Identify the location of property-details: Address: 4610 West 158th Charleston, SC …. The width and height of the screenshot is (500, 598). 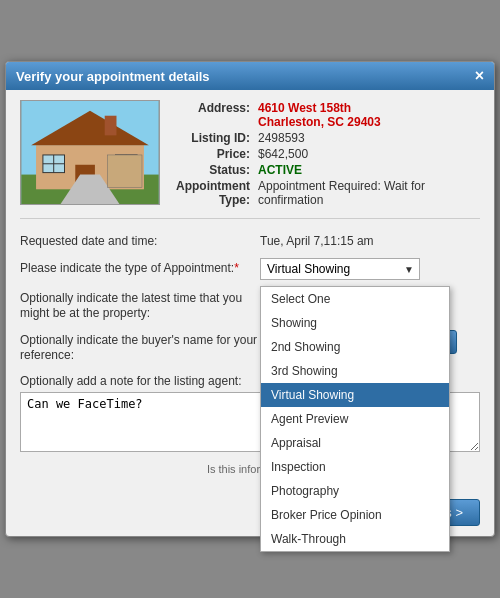
(326, 154).